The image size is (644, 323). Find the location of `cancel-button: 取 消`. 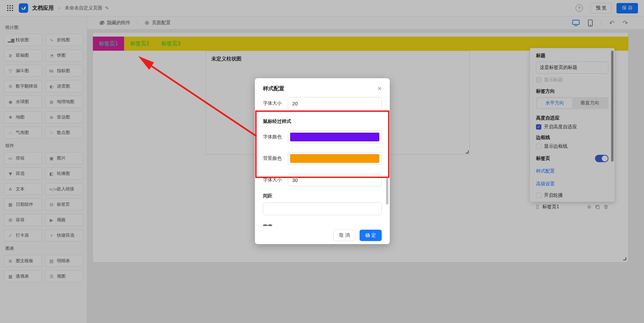

cancel-button: 取 消 is located at coordinates (344, 235).